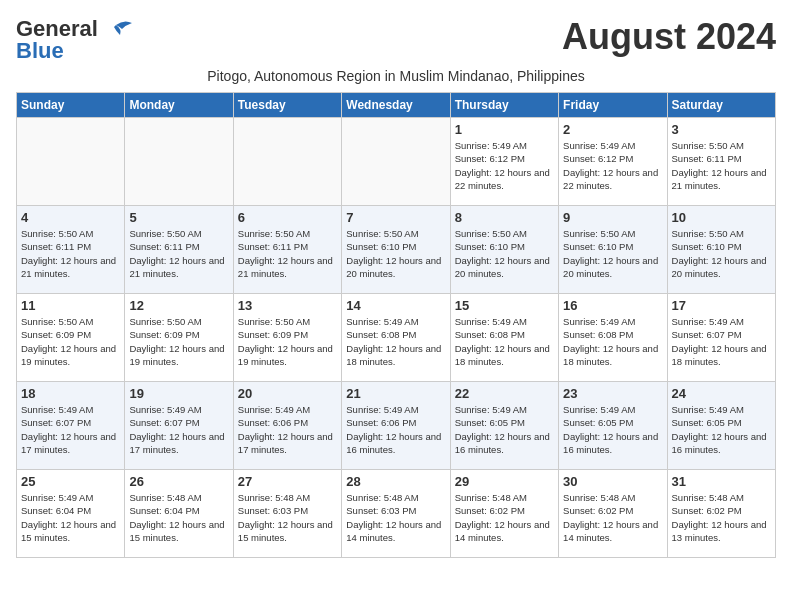  Describe the element at coordinates (396, 426) in the screenshot. I see `calendar-day-cell: 21Sunrise: 5:49 AMSunset: 6:06 PMDayligh…` at that location.